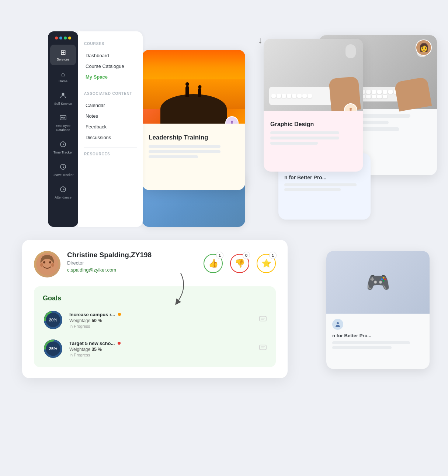  What do you see at coordinates (266, 263) in the screenshot?
I see `star-circle: ⭐ 1` at bounding box center [266, 263].